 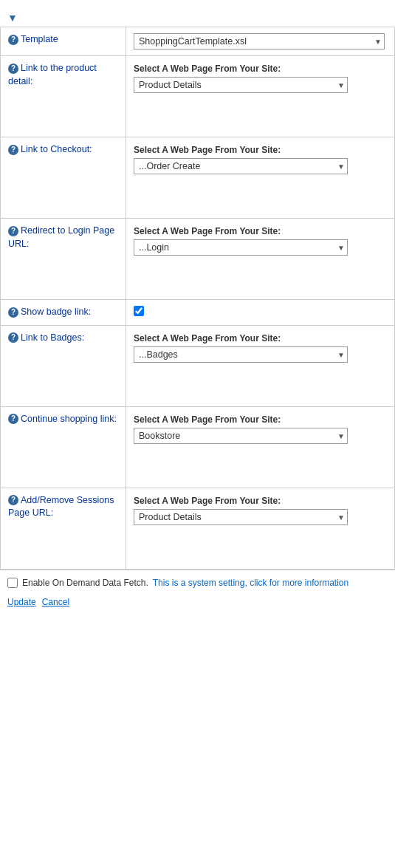 I want to click on top-arrow: ▼, so click(x=198, y=17).